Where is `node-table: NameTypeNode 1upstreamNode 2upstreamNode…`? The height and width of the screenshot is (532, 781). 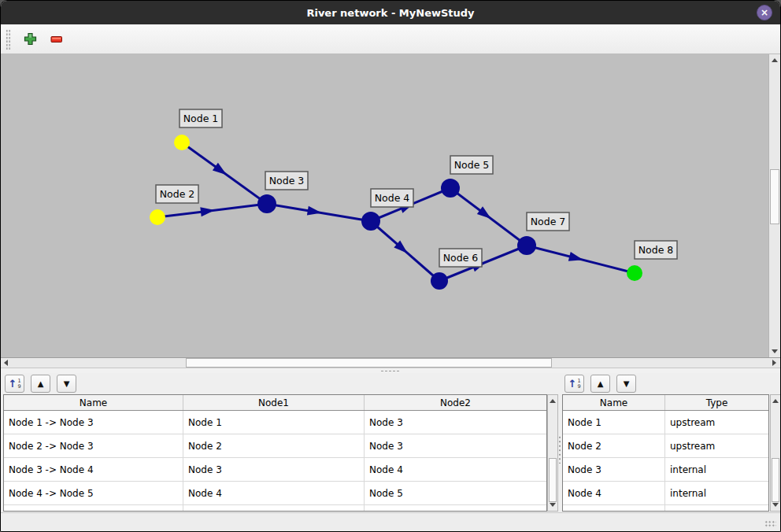
node-table: NameTypeNode 1upstreamNode 2upstreamNode… is located at coordinates (666, 453).